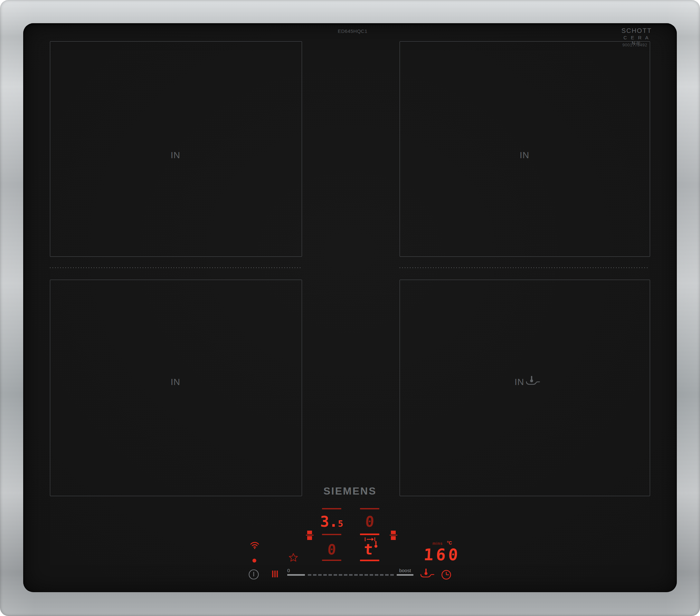  Describe the element at coordinates (176, 149) in the screenshot. I see `cooking-zone-top-left` at that location.